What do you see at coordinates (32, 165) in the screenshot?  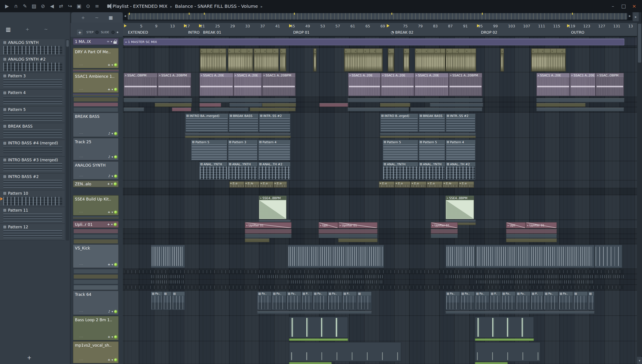 I see `pattern-item-intro-bass-3-merged: ▤INTRO BASS #3 (merged)` at bounding box center [32, 165].